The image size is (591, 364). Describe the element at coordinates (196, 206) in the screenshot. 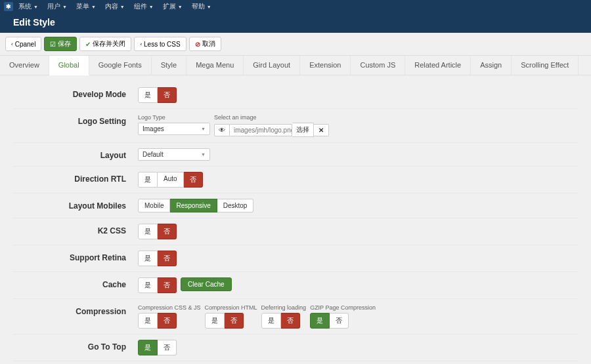

I see `layout-mobiles-toggle: Mobile Responsive Desktop` at that location.